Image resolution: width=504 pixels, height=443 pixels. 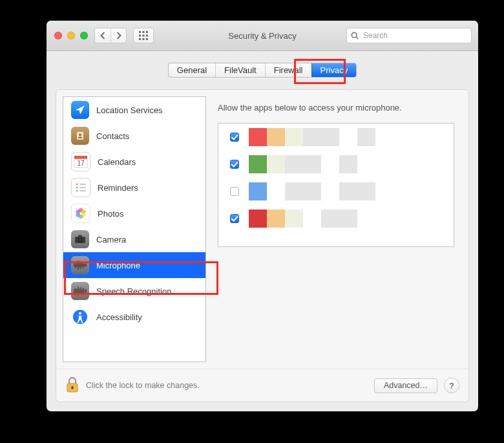 I want to click on traffic-lights, so click(x=71, y=36).